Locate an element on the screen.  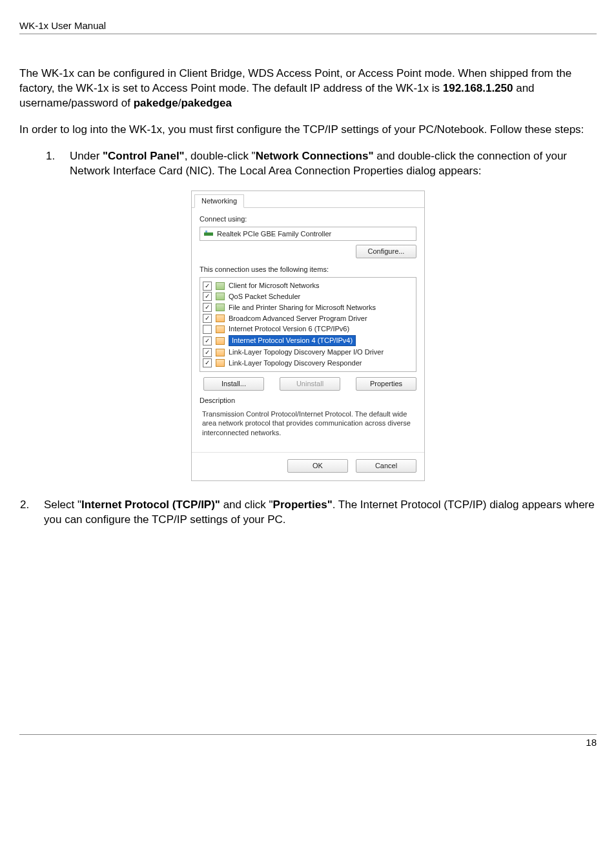
list-item: File and Printer Sharing for Microsoft N… is located at coordinates (308, 307).